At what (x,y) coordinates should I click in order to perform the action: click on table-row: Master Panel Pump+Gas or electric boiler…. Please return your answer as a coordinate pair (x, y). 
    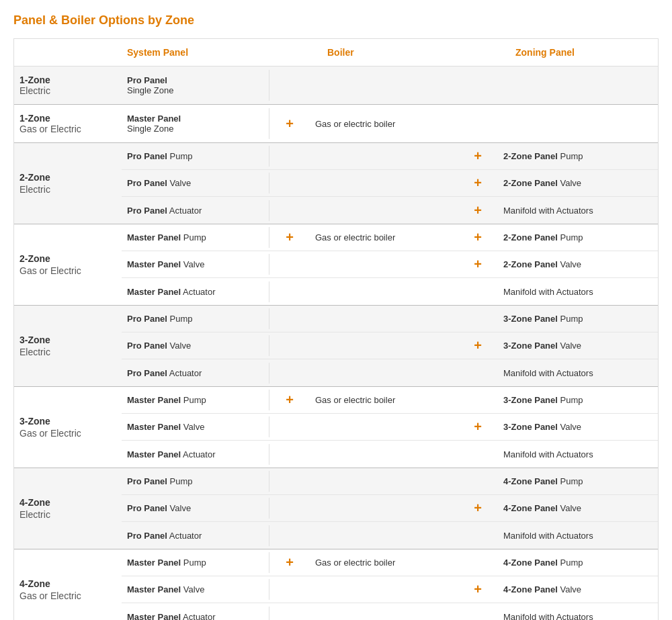
    Looking at the image, I should click on (390, 400).